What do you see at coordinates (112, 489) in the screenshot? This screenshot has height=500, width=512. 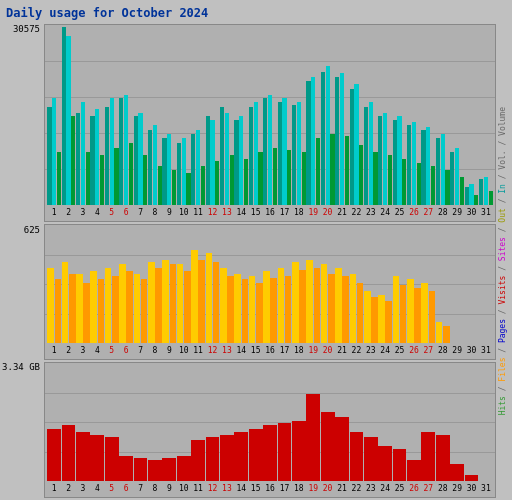 I see `bot-x-label-day-5: 5` at bounding box center [112, 489].